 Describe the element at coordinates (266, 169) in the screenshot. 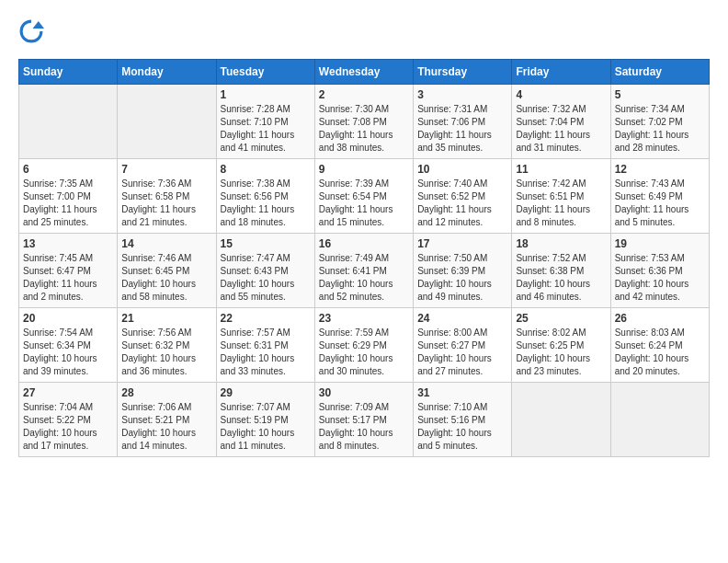

I see `day-number: 8` at that location.